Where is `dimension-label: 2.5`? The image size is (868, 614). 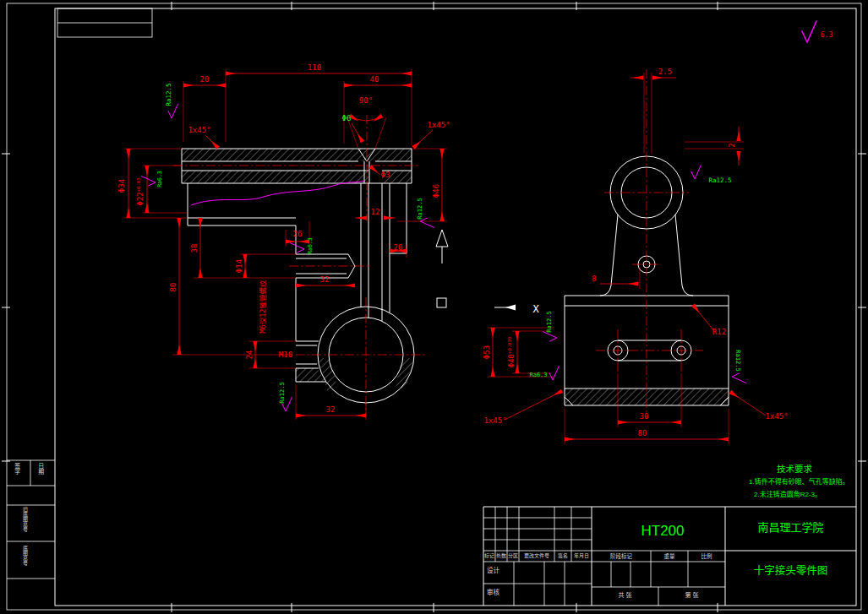
dimension-label: 2.5 is located at coordinates (665, 72).